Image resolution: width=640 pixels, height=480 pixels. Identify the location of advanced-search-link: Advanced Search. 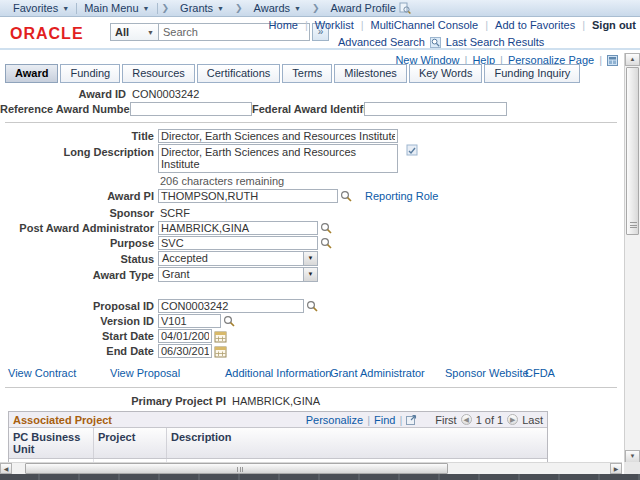
(382, 42).